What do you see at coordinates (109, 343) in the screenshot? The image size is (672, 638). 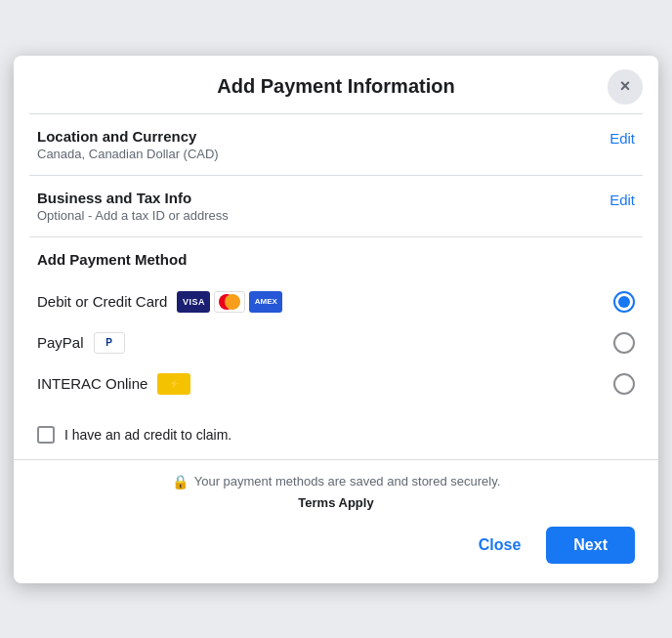 I see `paypal-icon: P` at bounding box center [109, 343].